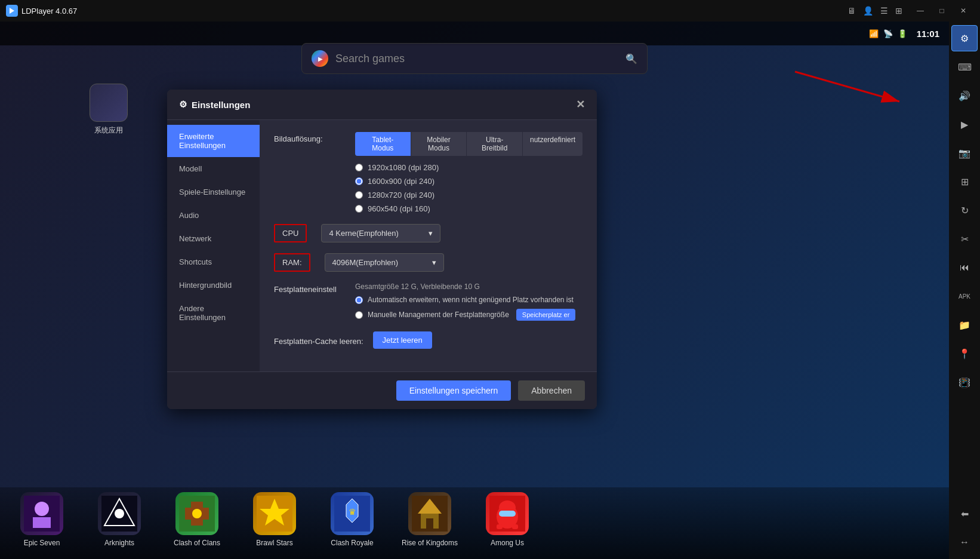 Image resolution: width=980 pixels, height=559 pixels. What do you see at coordinates (507, 543) in the screenshot?
I see `amongus-label: Among Us` at bounding box center [507, 543].